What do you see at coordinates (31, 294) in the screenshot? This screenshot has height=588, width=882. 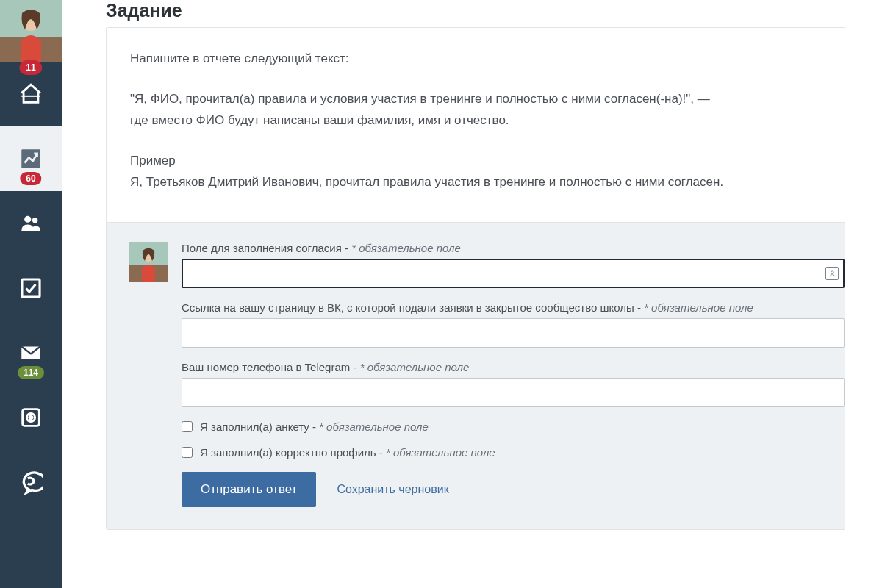 I see `sidebar: 11 60` at bounding box center [31, 294].